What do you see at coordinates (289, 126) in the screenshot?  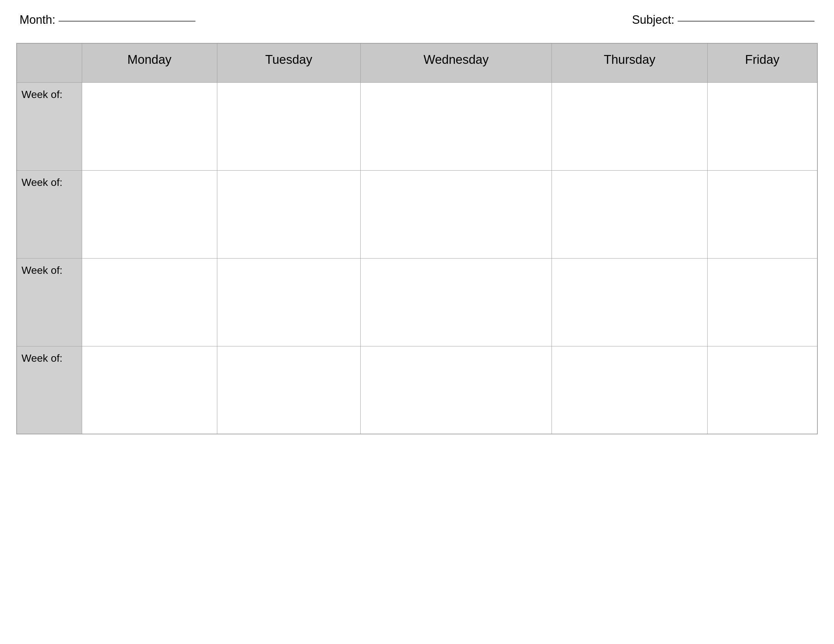 I see `cell-1-tuesday` at bounding box center [289, 126].